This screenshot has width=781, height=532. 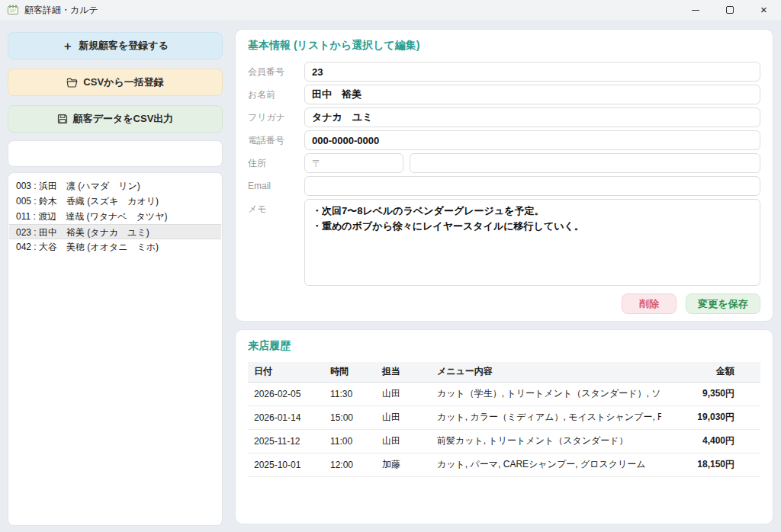 I want to click on folder-icon, so click(x=72, y=82).